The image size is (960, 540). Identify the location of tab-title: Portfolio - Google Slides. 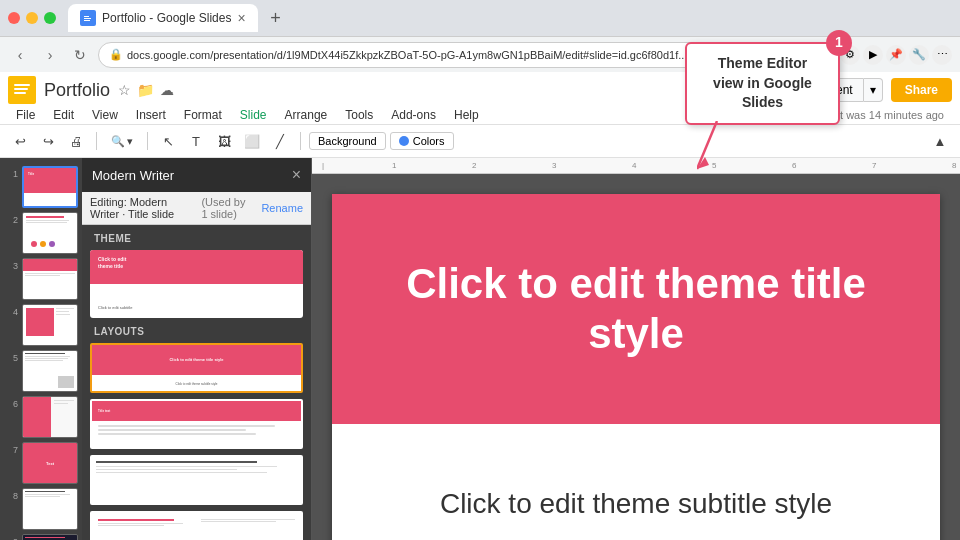
(166, 18).